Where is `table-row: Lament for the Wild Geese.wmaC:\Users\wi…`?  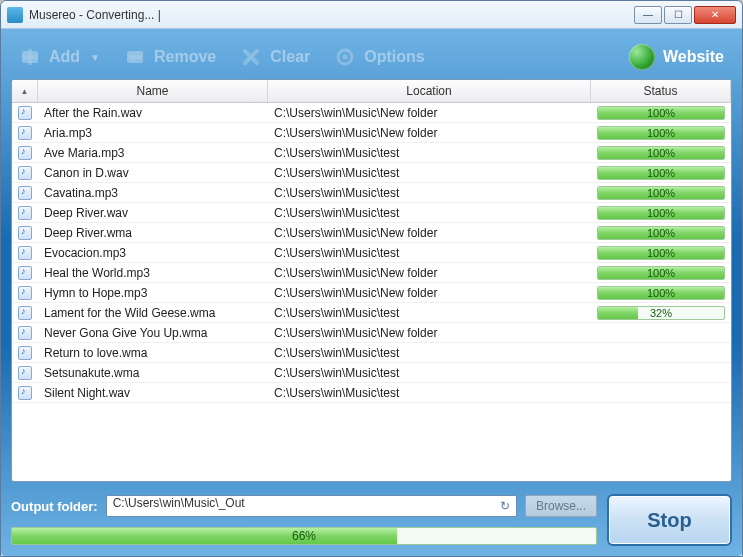 table-row: Lament for the Wild Geese.wmaC:\Users\wi… is located at coordinates (372, 313).